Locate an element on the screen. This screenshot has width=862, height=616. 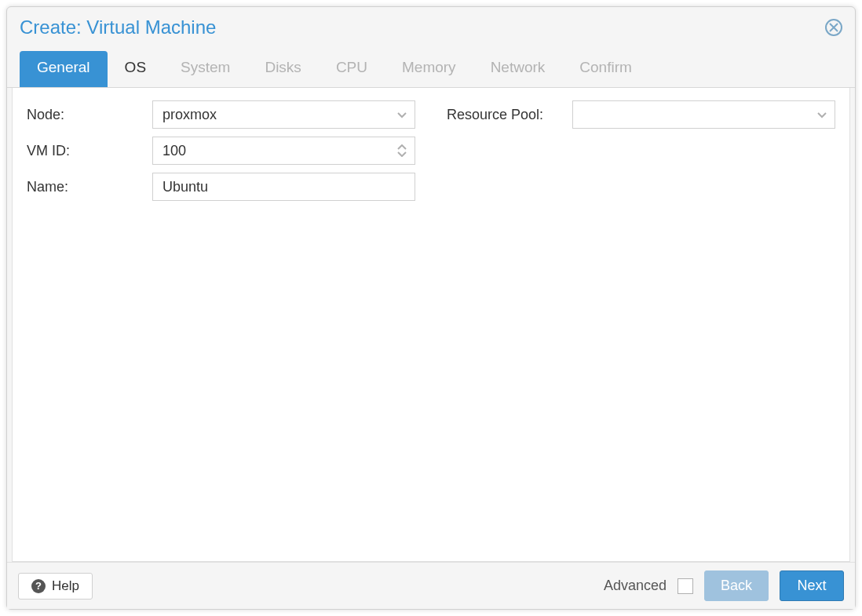
label-vmid: VM ID: is located at coordinates (89, 151).